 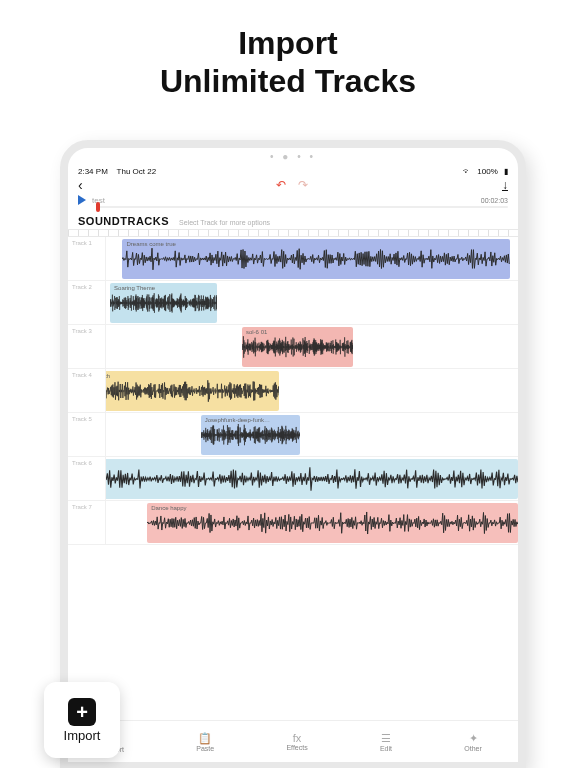 I want to click on track-row: Track 4Nanas Brunch, so click(x=293, y=391).